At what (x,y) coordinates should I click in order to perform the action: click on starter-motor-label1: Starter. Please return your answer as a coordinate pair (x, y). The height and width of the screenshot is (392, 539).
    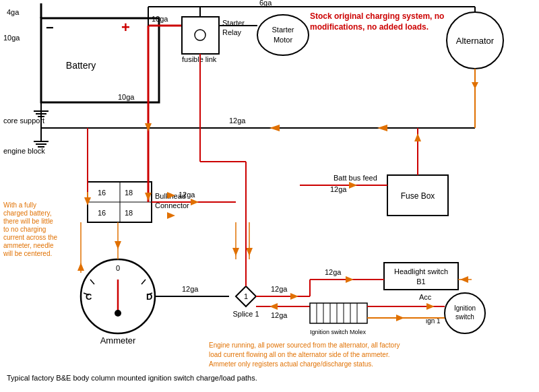
    Looking at the image, I should click on (283, 30).